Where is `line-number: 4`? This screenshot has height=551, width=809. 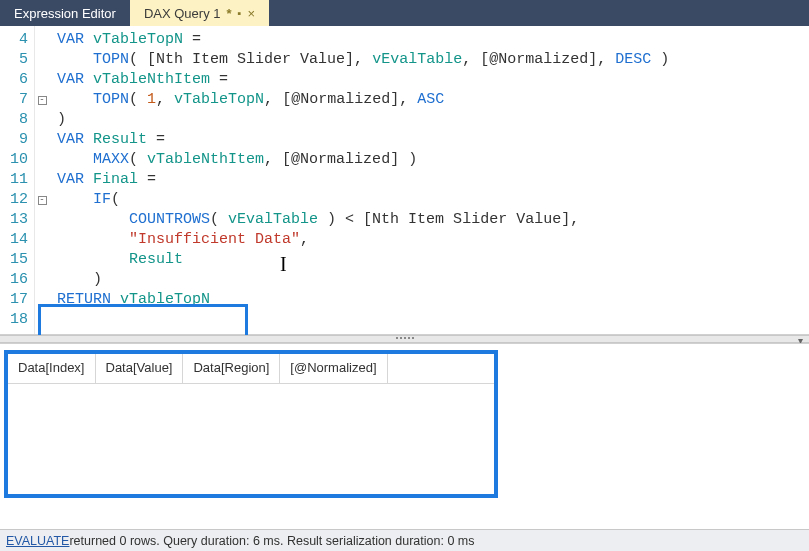
line-number: 4 is located at coordinates (19, 40).